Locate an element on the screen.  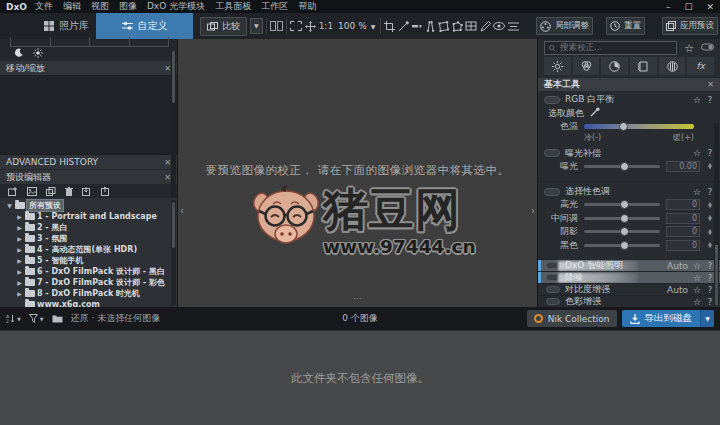
menu-edit: 编辑 is located at coordinates (72, 6).